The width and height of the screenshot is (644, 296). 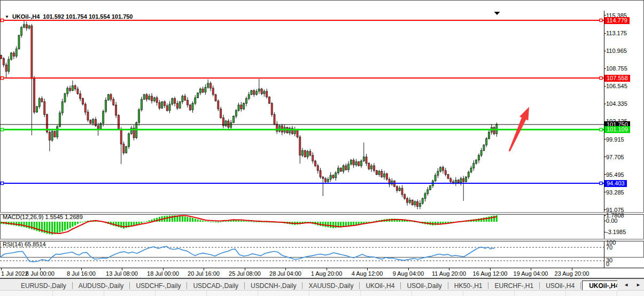 What do you see at coordinates (302, 78) in the screenshot?
I see `resistance-line-mid` at bounding box center [302, 78].